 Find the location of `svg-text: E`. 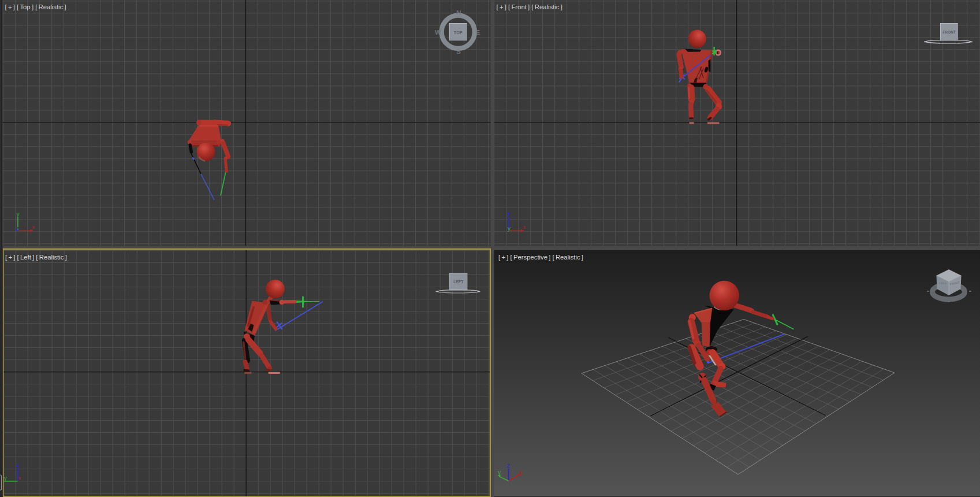

svg-text: E is located at coordinates (478, 32).